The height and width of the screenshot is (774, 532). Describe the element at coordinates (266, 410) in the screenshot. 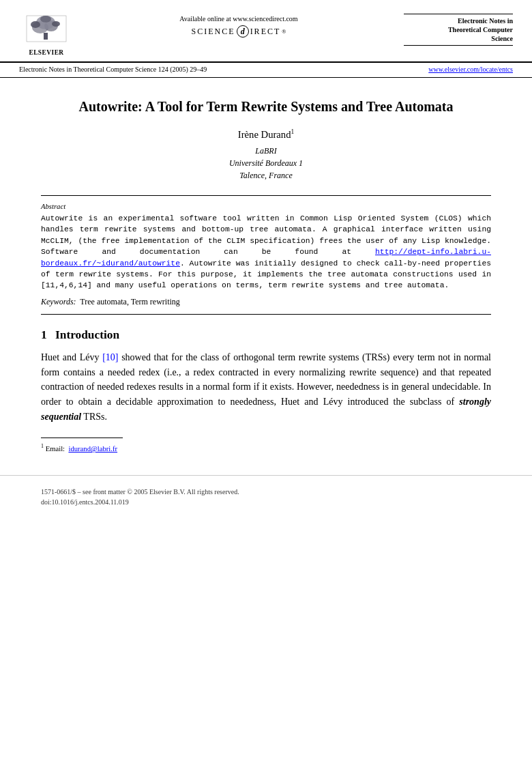

I see `strongly-sequential-text: strongly sequential` at that location.